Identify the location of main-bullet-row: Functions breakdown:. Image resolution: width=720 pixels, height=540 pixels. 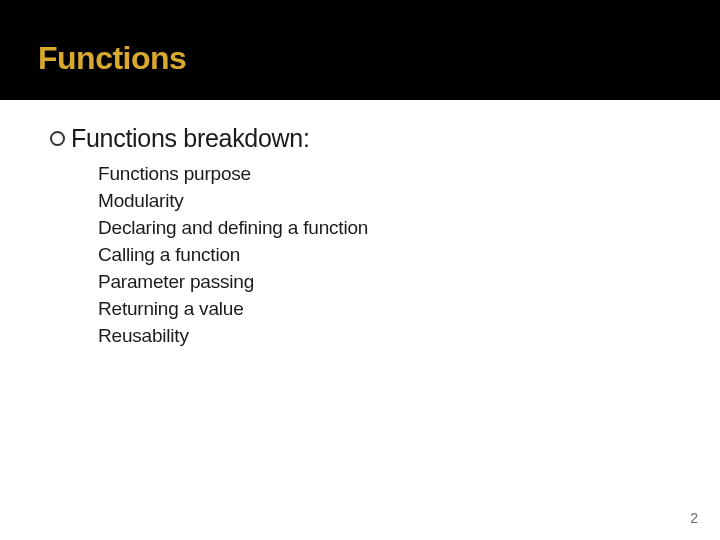
(385, 138).